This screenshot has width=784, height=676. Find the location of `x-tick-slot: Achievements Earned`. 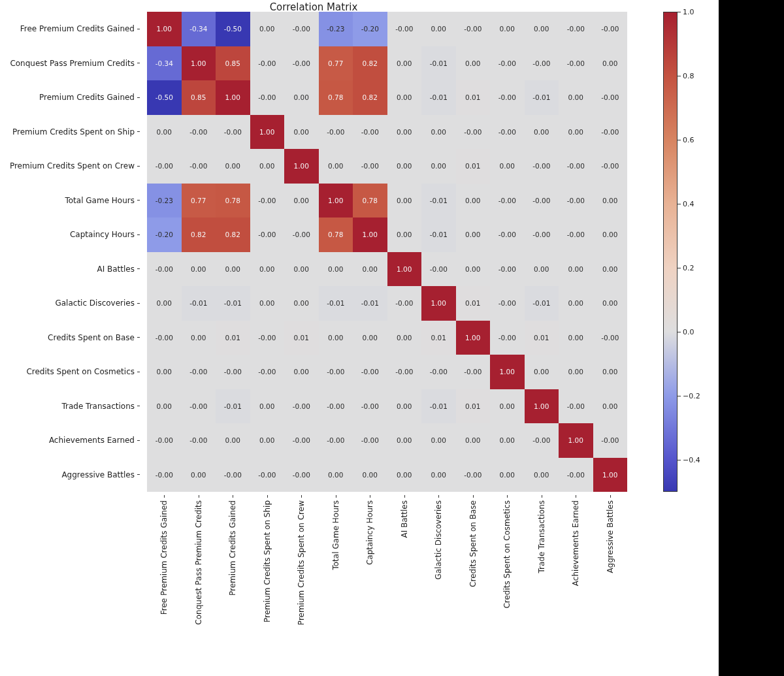

x-tick-slot: Achievements Earned is located at coordinates (576, 583).